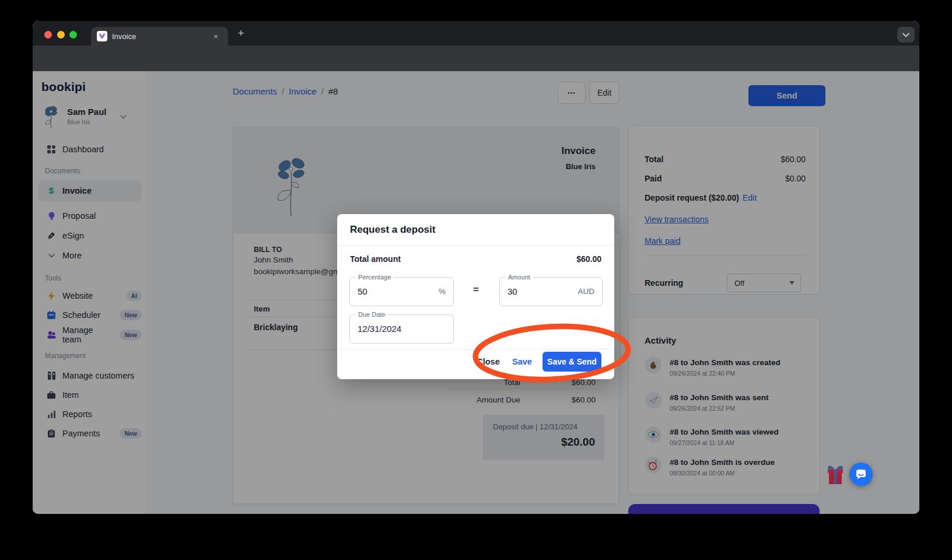 The image size is (952, 560). I want to click on annotation-highlight-ellipse, so click(552, 354).